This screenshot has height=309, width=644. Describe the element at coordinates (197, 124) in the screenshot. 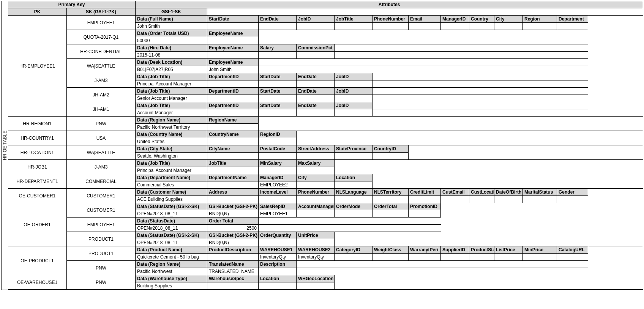

I see `attribute-row-pair: Data (Region Name)RegionNamePacific Nort…` at that location.